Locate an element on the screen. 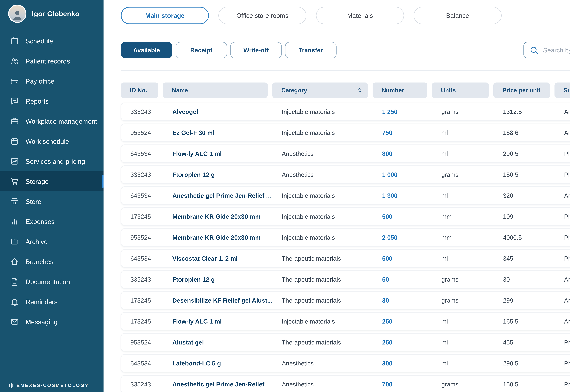 This screenshot has width=570, height=392. sidebar-item-storage: Storage is located at coordinates (52, 181).